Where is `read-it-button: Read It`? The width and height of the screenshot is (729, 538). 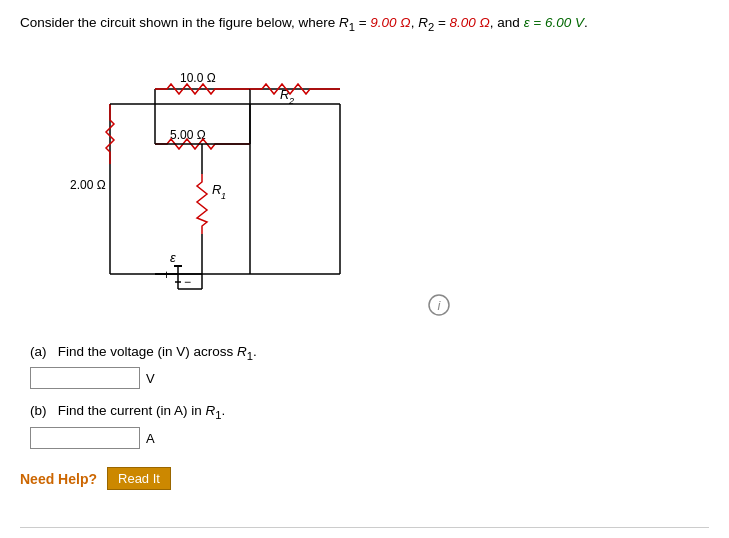 read-it-button: Read It is located at coordinates (139, 478).